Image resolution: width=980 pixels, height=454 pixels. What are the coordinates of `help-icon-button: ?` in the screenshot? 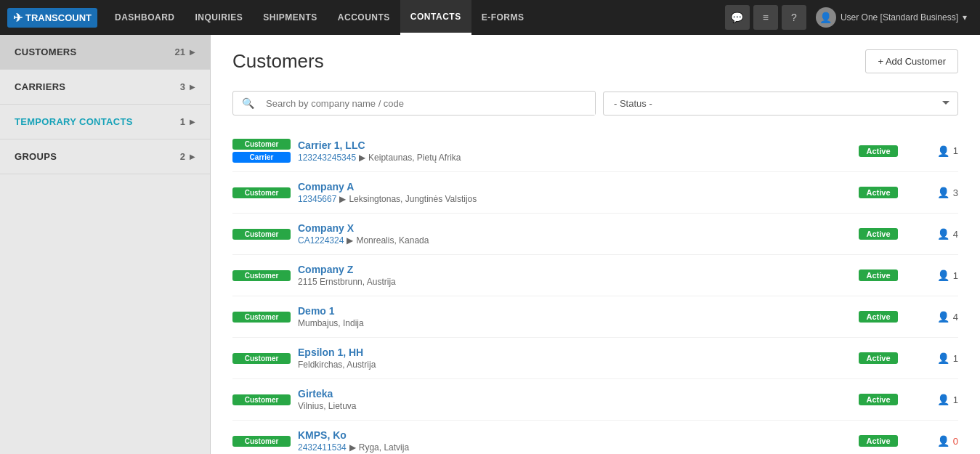 It's located at (794, 17).